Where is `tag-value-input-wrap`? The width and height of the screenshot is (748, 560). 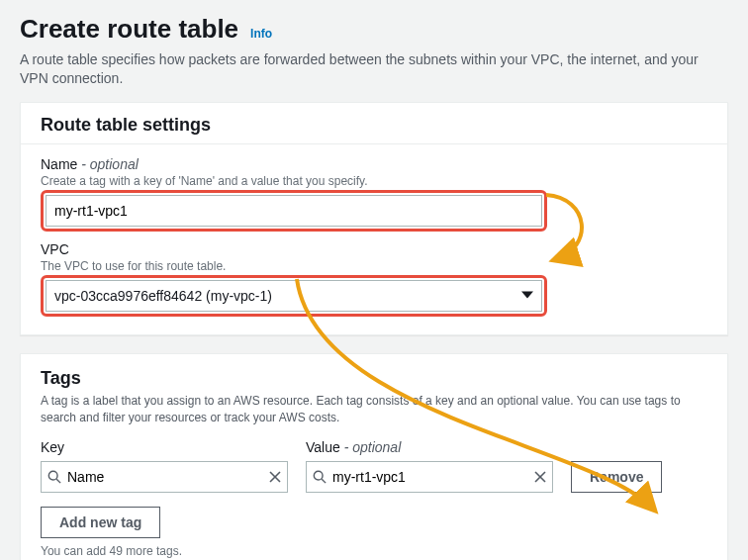 tag-value-input-wrap is located at coordinates (429, 477).